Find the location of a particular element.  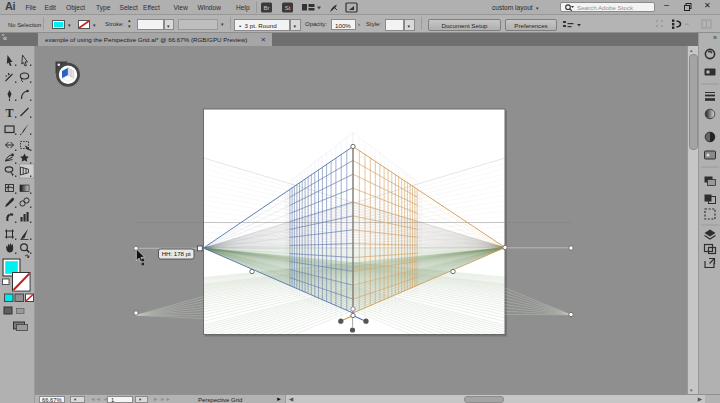

svg-text: HH: 178 pt is located at coordinates (176, 254).